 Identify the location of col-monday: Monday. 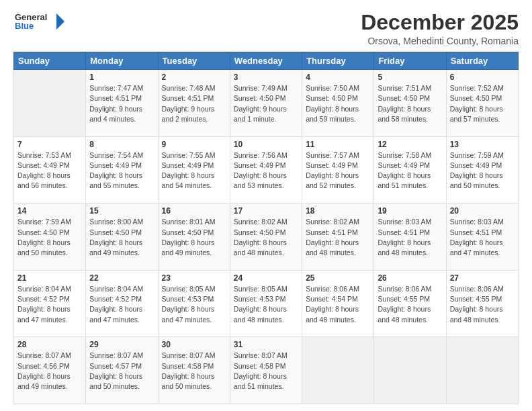
(122, 61).